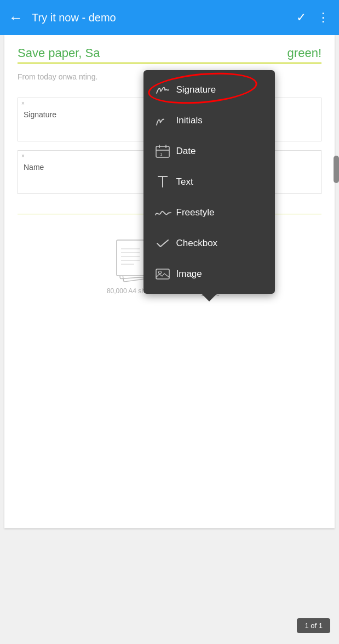 The image size is (339, 644). What do you see at coordinates (164, 18) in the screenshot?
I see `header-title: Try it now - demo` at bounding box center [164, 18].